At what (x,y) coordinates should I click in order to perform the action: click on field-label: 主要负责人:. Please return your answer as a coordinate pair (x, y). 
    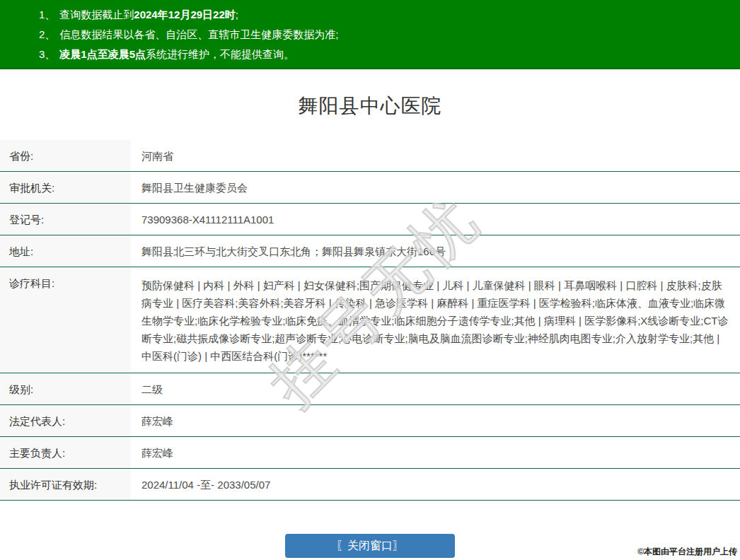
    Looking at the image, I should click on (65, 453).